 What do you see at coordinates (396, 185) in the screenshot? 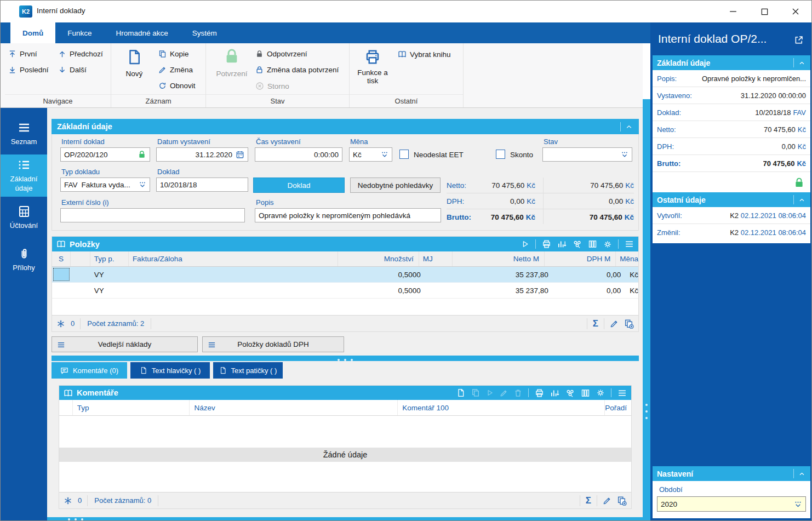
I see `nedobytne-pohledavky-button: Nedobytné pohledávky` at bounding box center [396, 185].